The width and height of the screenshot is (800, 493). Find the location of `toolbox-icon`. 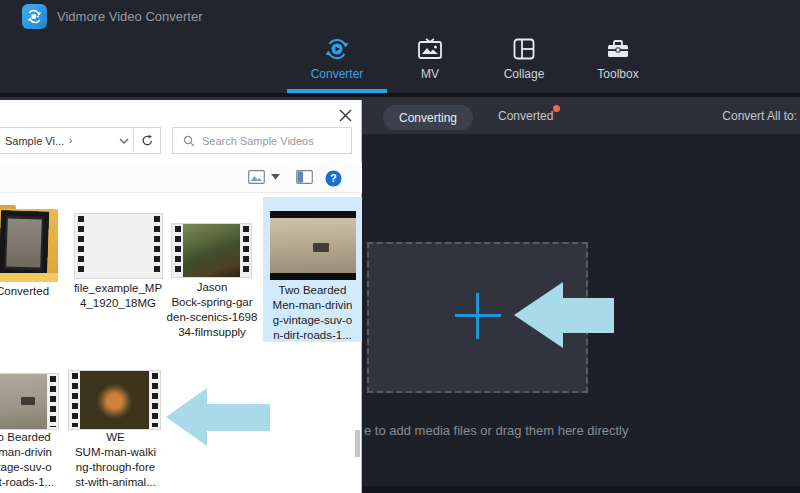

toolbox-icon is located at coordinates (618, 49).